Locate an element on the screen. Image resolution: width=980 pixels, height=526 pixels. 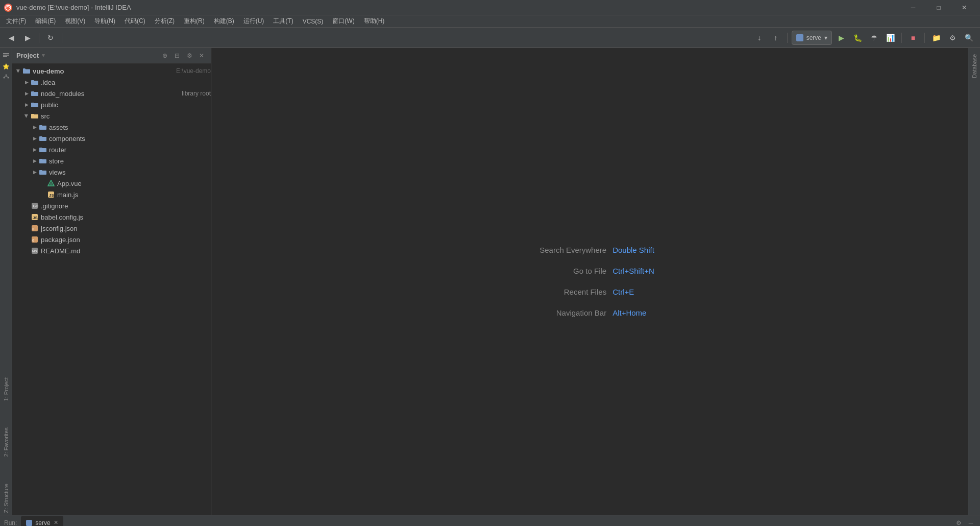
vcs-push-button: ↑ is located at coordinates (776, 38).